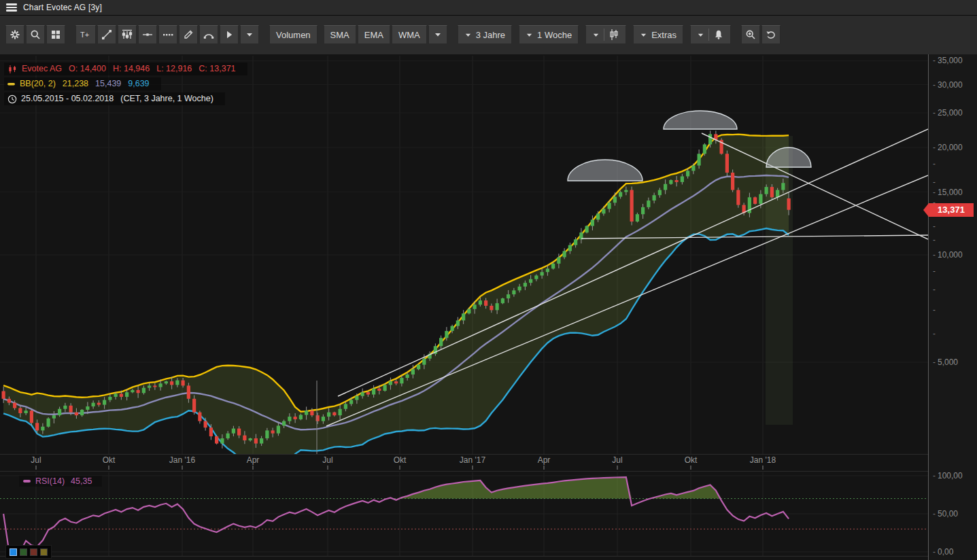 This screenshot has width=977, height=560. What do you see at coordinates (943, 552) in the screenshot?
I see `rsi-axis-tick-label: -0,00` at bounding box center [943, 552].